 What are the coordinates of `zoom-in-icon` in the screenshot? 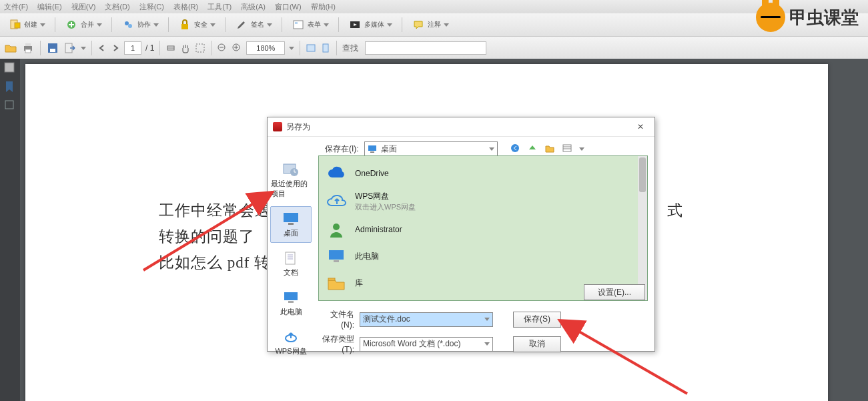 It's located at (237, 48).